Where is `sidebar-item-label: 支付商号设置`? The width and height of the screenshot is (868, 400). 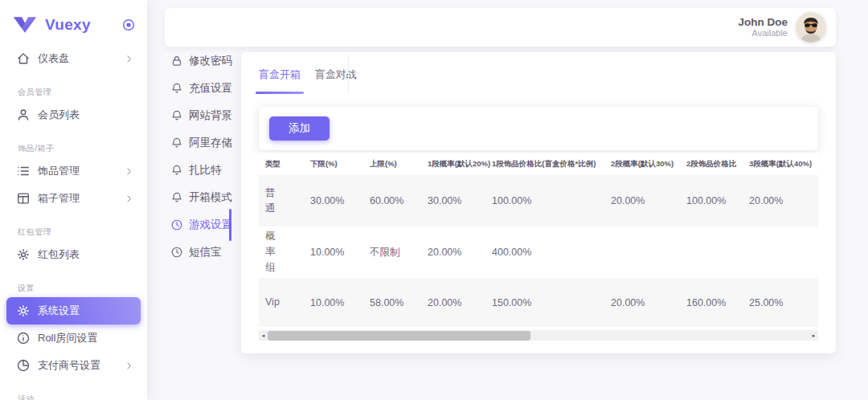 sidebar-item-label: 支付商号设置 is located at coordinates (80, 365).